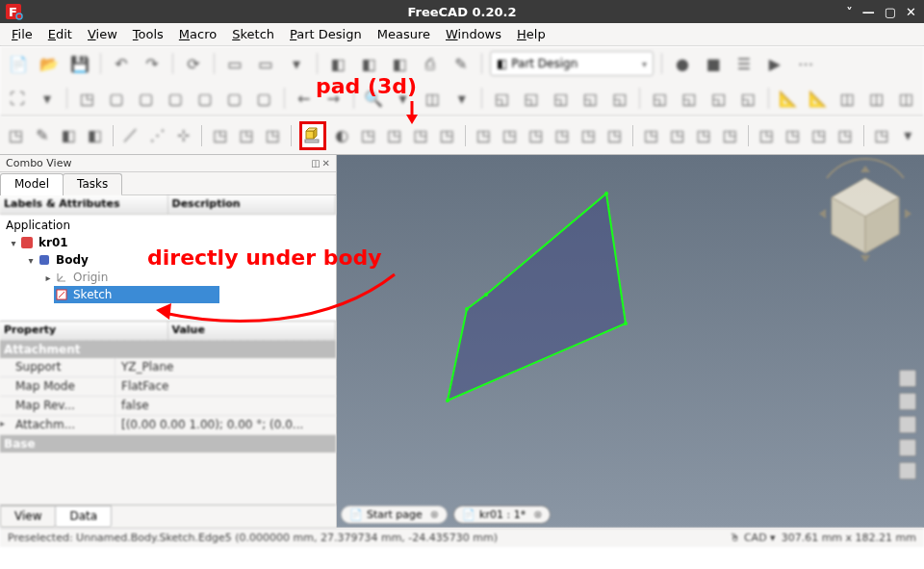 Image resolution: width=924 pixels, height=569 pixels. I want to click on prop-row: ▸Attachm...[(0.00 0.00 1.00); 0.00 °; (0…, so click(167, 426).